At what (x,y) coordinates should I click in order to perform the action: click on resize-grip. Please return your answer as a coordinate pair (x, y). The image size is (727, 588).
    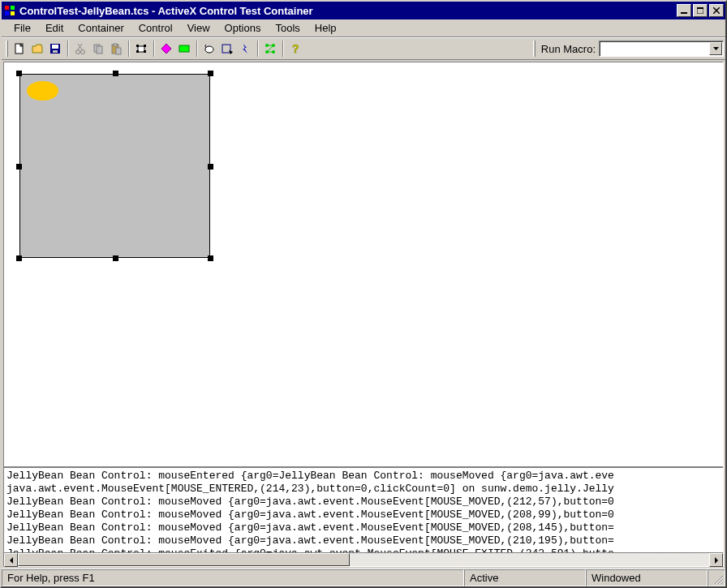
    Looking at the image, I should click on (716, 577).